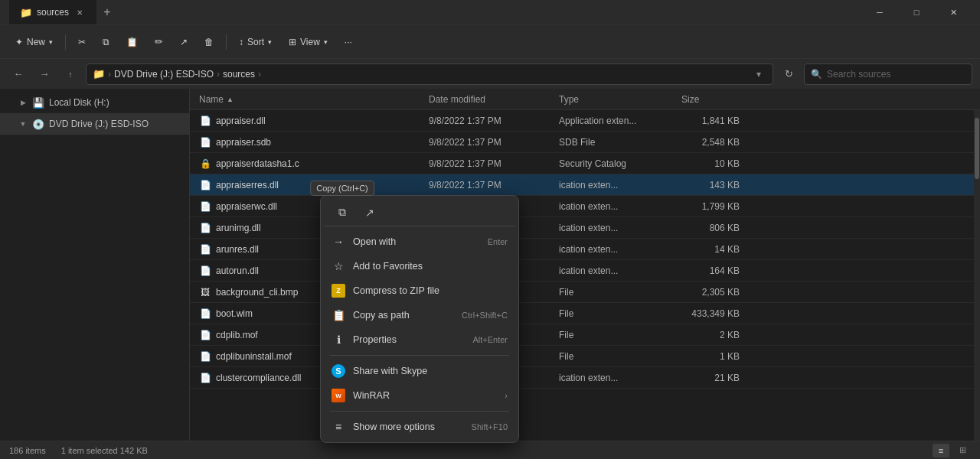  I want to click on minimize-button: ─, so click(880, 12).